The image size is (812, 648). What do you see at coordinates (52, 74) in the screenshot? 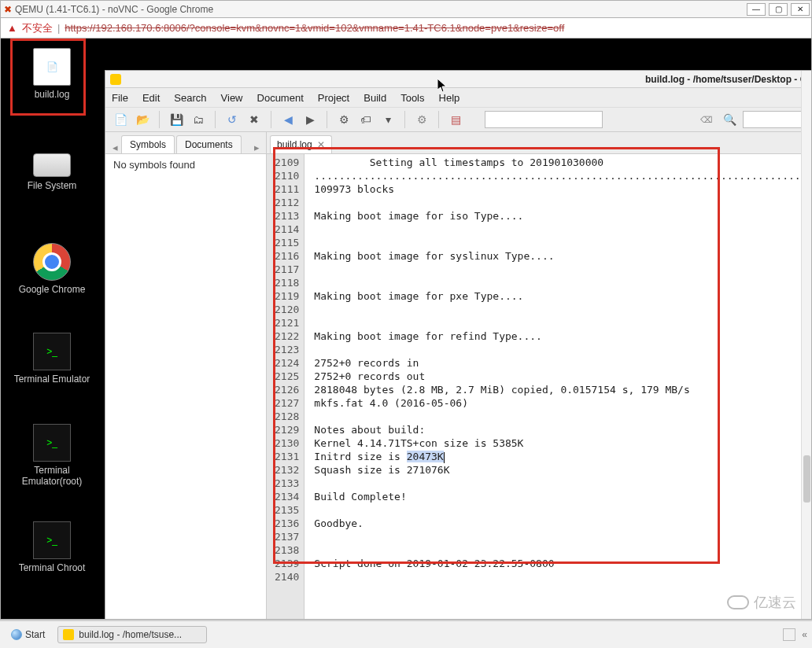
I see `desktop-icon-build-log: 📄 build.log` at bounding box center [52, 74].